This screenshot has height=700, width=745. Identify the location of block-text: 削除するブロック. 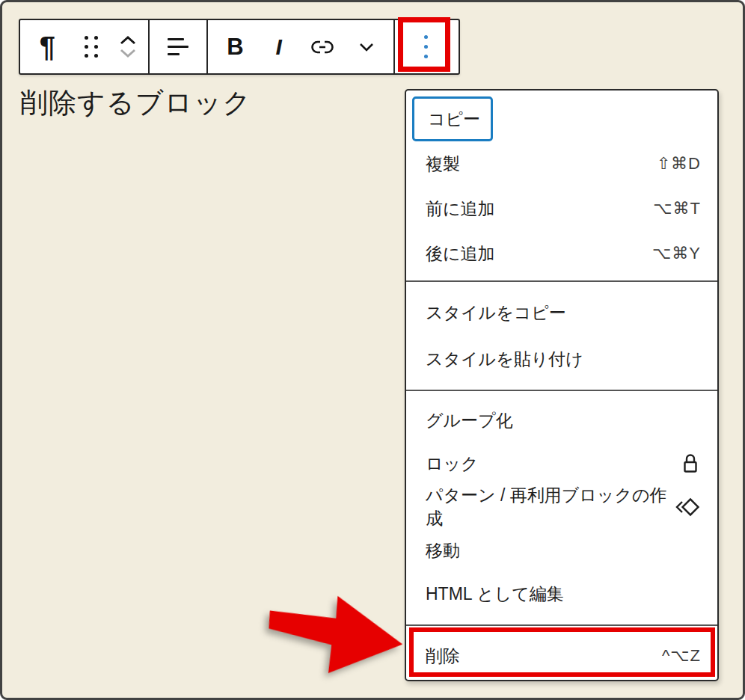
(136, 103).